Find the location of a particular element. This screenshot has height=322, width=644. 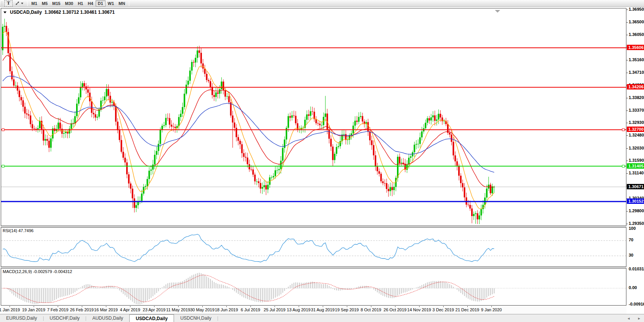

level-price-label: 1.32700 is located at coordinates (636, 129).